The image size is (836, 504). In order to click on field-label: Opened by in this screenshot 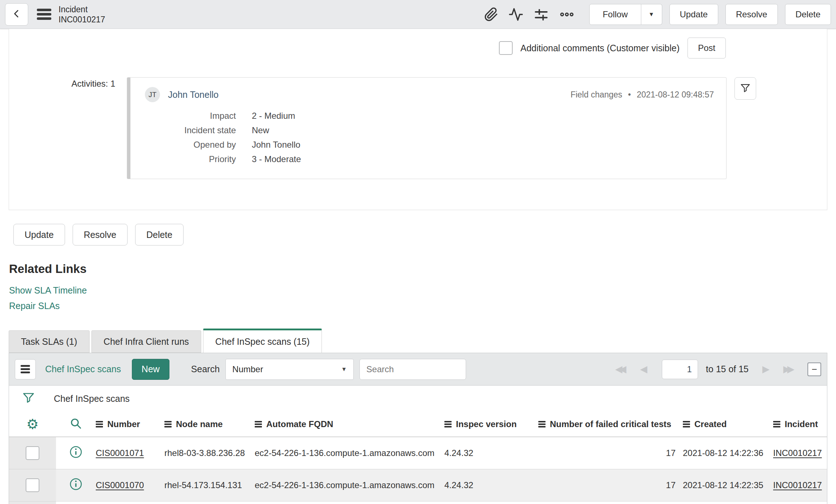, I will do `click(190, 145)`.